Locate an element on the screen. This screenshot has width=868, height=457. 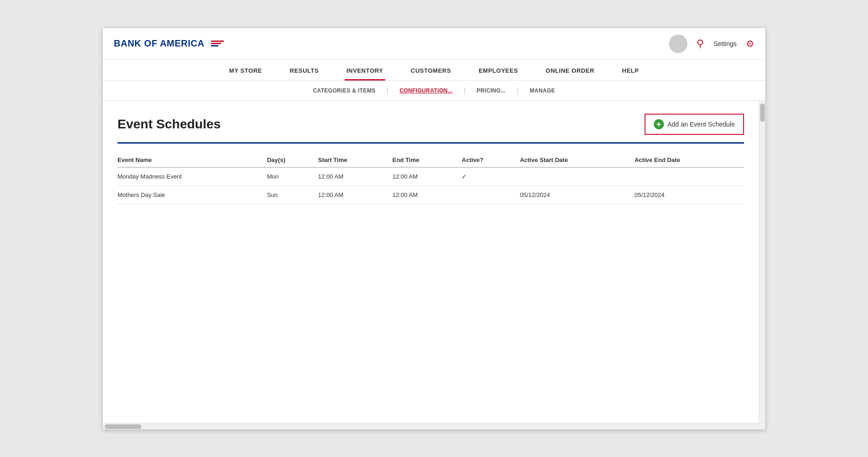
event-table: Event Name Day(s) Start Time End Time Ac… is located at coordinates (431, 179).